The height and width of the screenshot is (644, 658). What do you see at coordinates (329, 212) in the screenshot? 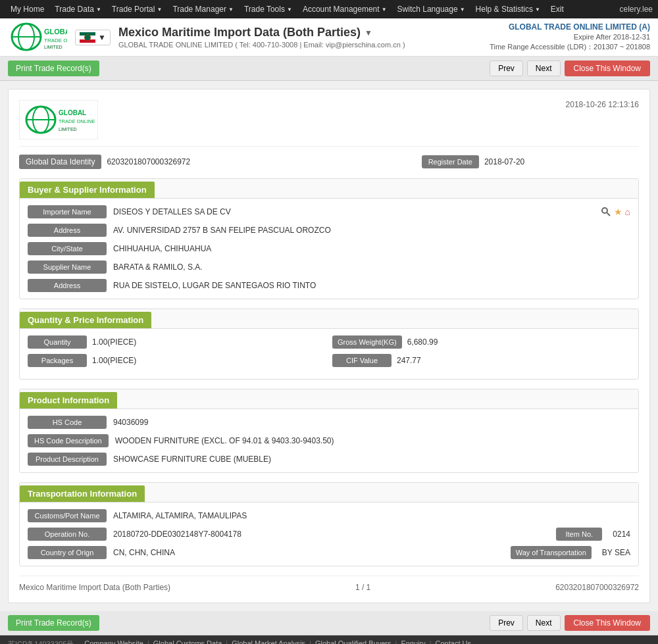
I see `importer-name-row: Importer Name DISEOS Y DETALLES SA DE CV…` at bounding box center [329, 212].